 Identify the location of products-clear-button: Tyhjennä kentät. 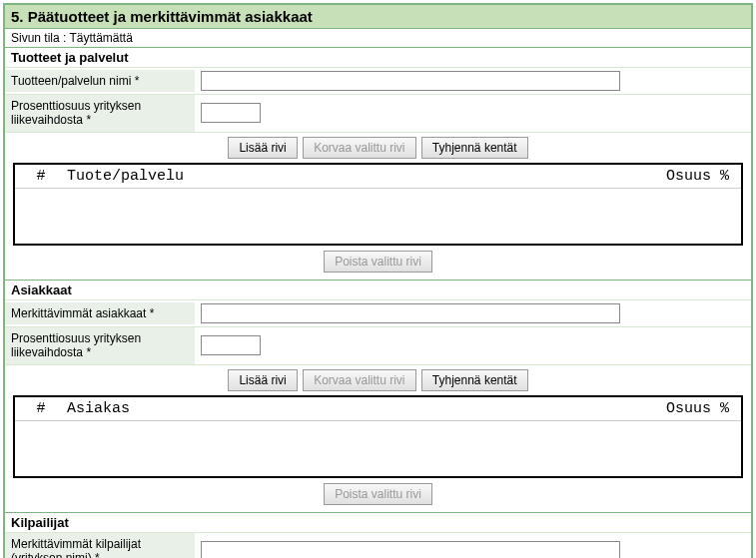
(475, 148).